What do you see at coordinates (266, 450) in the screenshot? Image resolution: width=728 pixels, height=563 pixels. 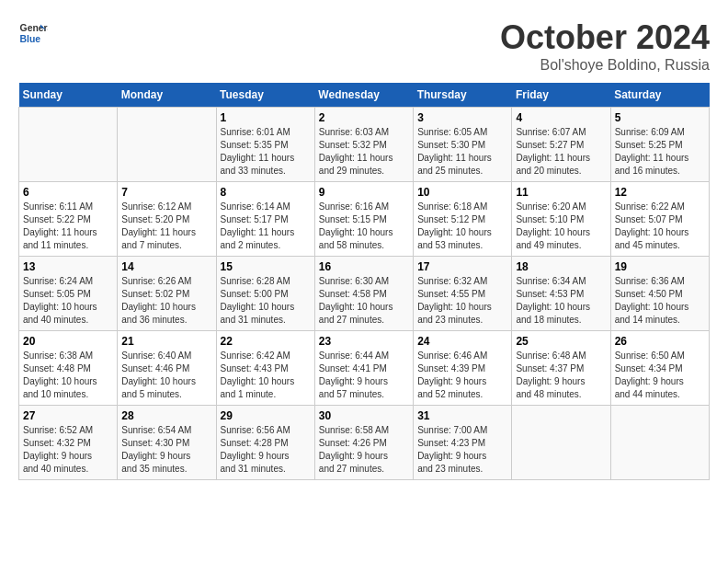 I see `day-info: Sunrise: 6:56 AM Sunset: 4:28 PM Dayligh…` at bounding box center [266, 450].